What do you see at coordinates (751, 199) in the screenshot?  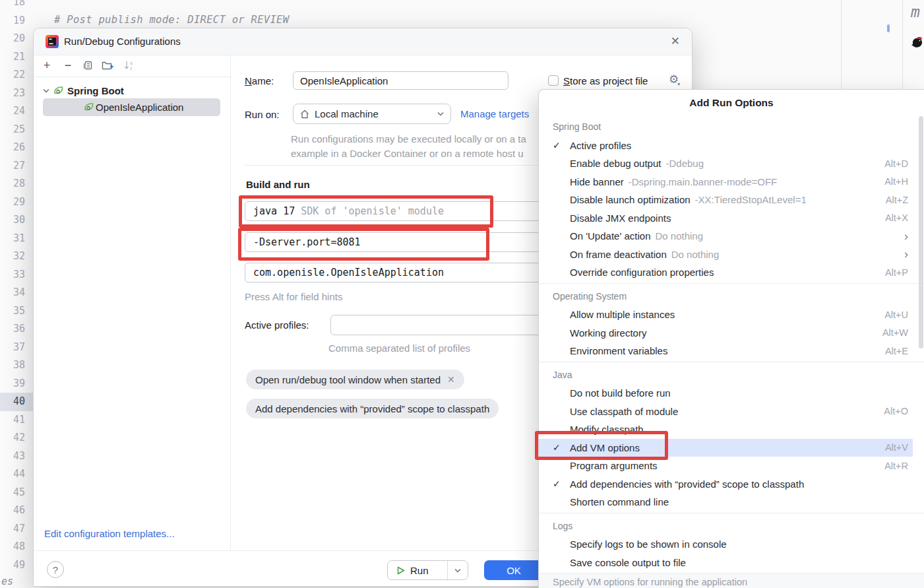 I see `menu-item-hint: -XX:TieredStopAtLevel=1` at bounding box center [751, 199].